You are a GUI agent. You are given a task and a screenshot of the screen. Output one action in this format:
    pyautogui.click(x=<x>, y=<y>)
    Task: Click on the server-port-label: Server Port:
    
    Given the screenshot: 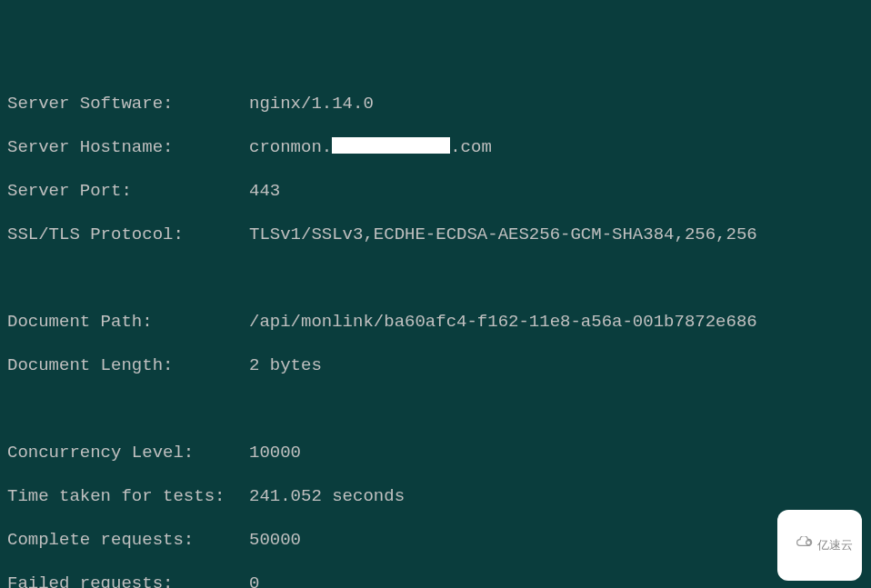 What is the action you would take?
    pyautogui.click(x=128, y=191)
    